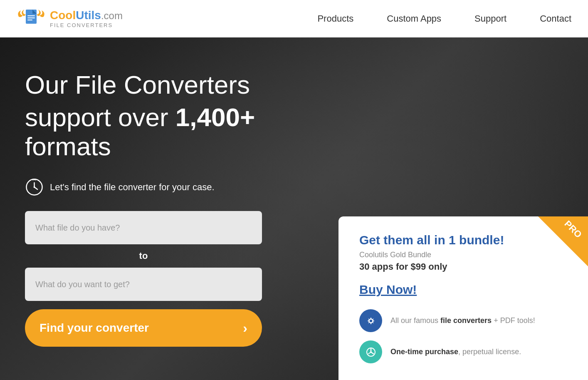 The width and height of the screenshot is (588, 380). Describe the element at coordinates (463, 290) in the screenshot. I see `buy-now-link: Buy Now!` at that location.